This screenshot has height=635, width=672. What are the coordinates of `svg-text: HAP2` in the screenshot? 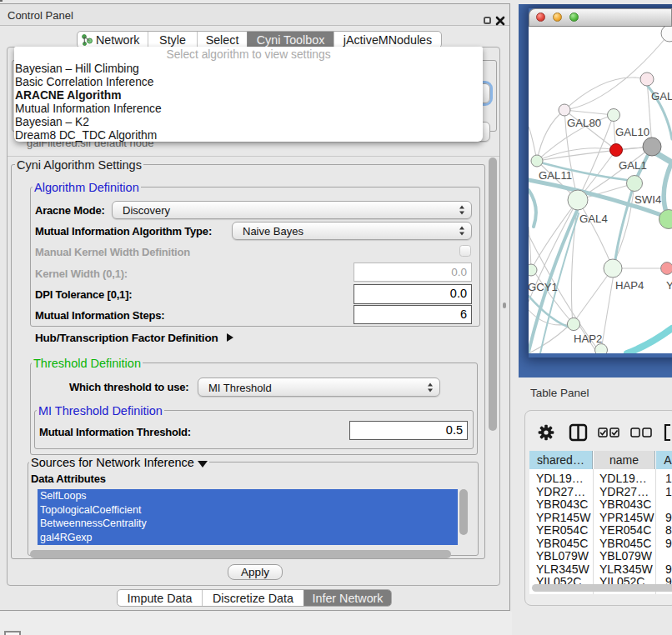 It's located at (588, 338).